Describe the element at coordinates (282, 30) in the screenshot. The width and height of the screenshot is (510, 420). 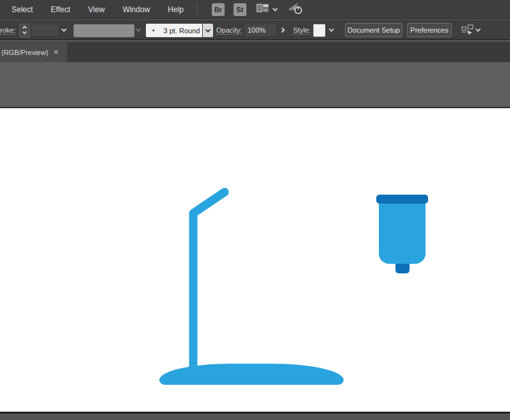
I see `opacity-expand-icon` at that location.